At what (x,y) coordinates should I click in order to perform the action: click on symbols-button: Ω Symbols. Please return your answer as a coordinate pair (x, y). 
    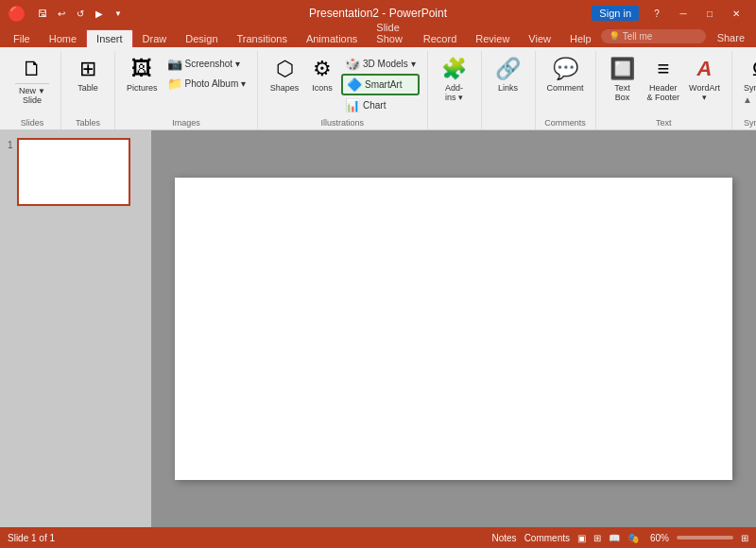
    Looking at the image, I should click on (748, 75).